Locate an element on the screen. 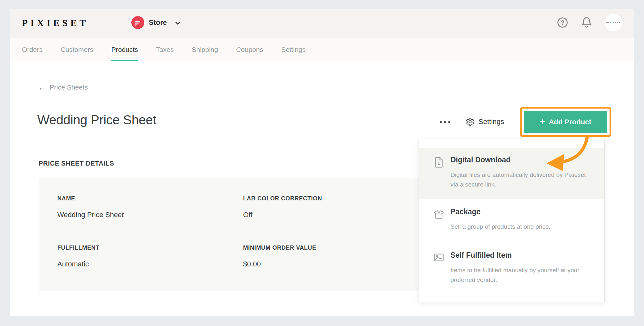 The image size is (644, 326). field-minimum-order-value: MINIMUM ORDER VALUE $0.00 is located at coordinates (279, 256).